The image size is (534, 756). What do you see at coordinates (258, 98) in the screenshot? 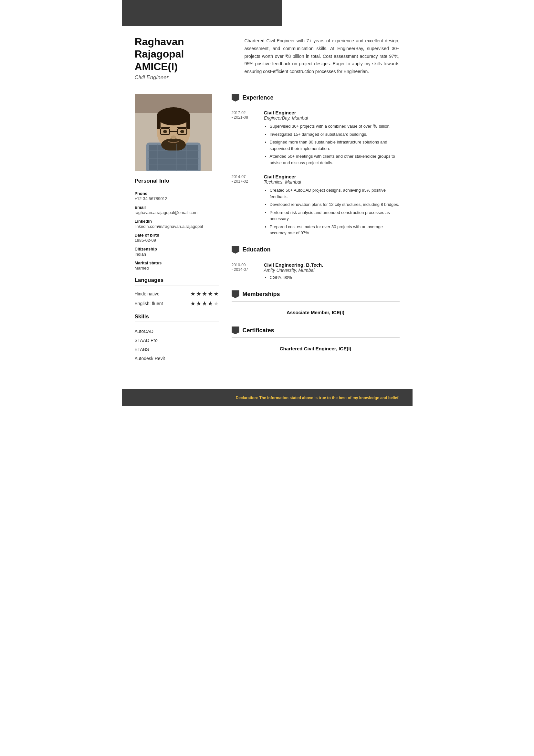
I see `experience-title: Experience` at bounding box center [258, 98].